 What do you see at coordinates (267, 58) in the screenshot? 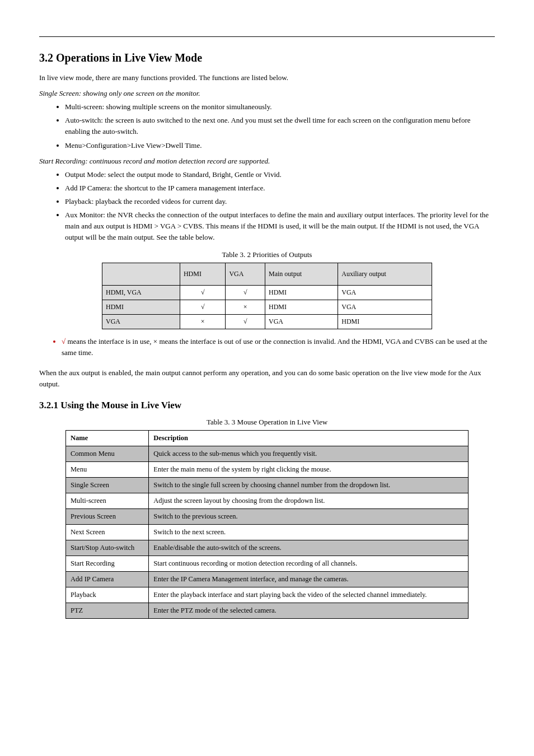
I see `section-title: 3.2 Operations in Live View Mode` at bounding box center [267, 58].